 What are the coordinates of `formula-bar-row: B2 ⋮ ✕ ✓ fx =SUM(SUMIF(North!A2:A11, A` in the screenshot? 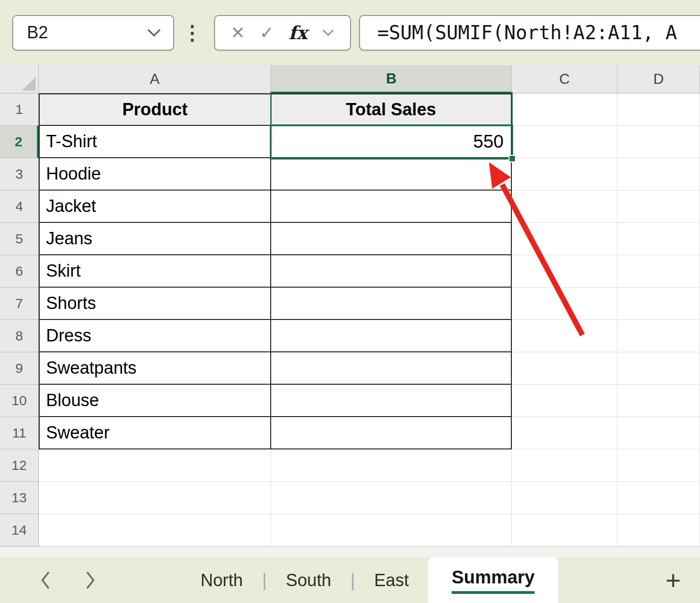 It's located at (350, 33).